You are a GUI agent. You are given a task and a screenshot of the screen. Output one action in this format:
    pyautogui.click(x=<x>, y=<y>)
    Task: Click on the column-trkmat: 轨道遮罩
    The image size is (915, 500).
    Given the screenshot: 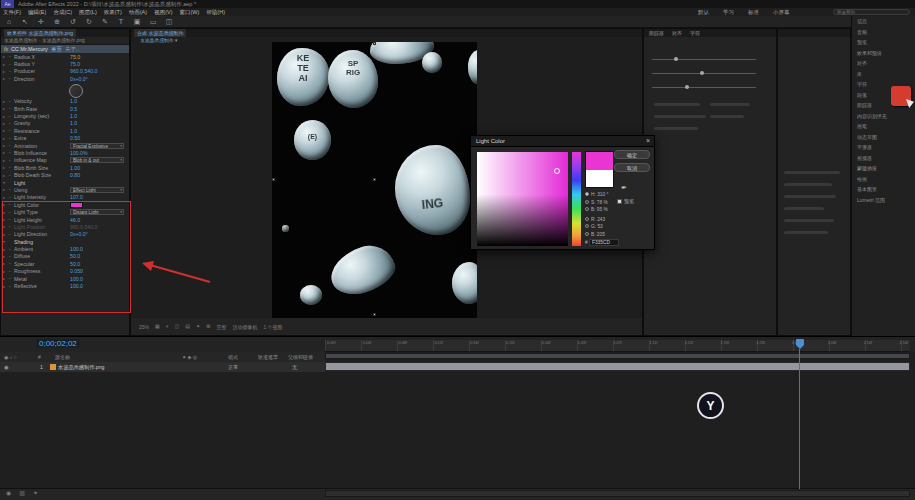 What is the action you would take?
    pyautogui.click(x=268, y=357)
    